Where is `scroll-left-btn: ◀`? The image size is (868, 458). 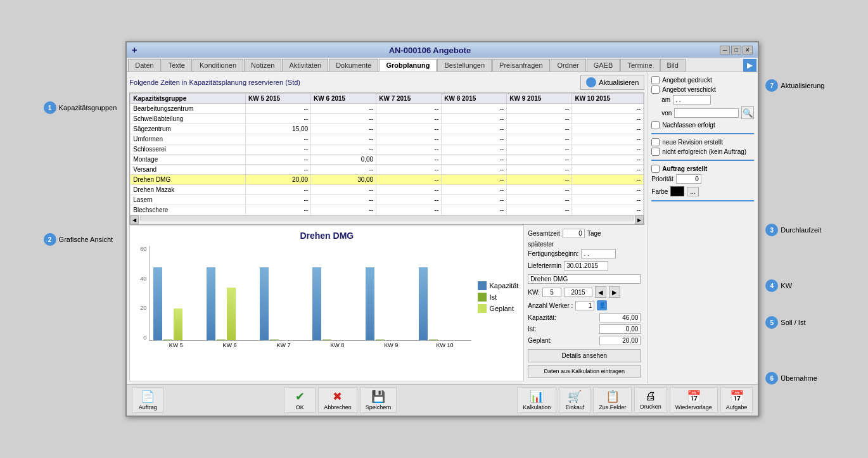
scroll-left-btn: ◀ is located at coordinates (134, 220).